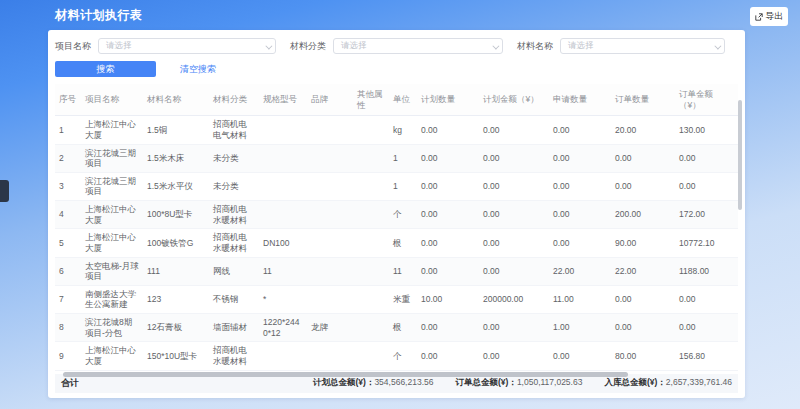  What do you see at coordinates (643, 244) in the screenshot?
I see `table-cell: 90.00` at bounding box center [643, 244].